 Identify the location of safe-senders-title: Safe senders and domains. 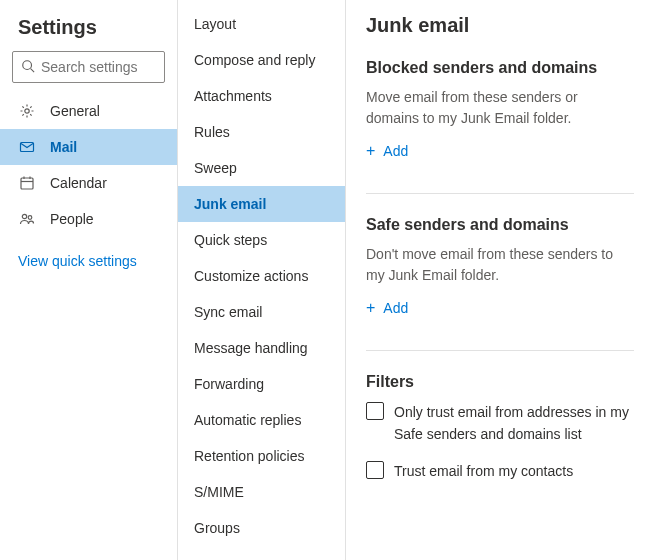
(500, 225).